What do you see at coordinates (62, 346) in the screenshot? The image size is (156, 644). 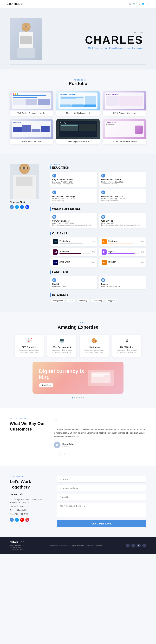 I see `expertise-web: 💻 Web Development Lorem ipsum dolor sit …` at bounding box center [62, 346].